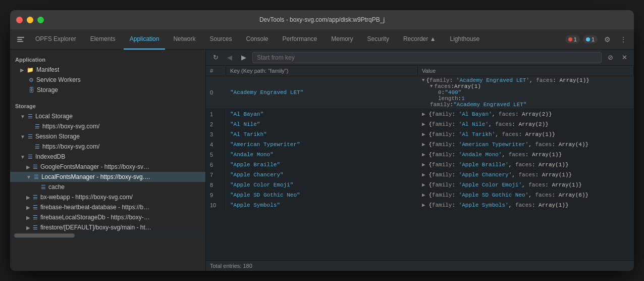 This screenshot has height=281, width=644. What do you see at coordinates (216, 205) in the screenshot?
I see `cell-num: 10` at bounding box center [216, 205].